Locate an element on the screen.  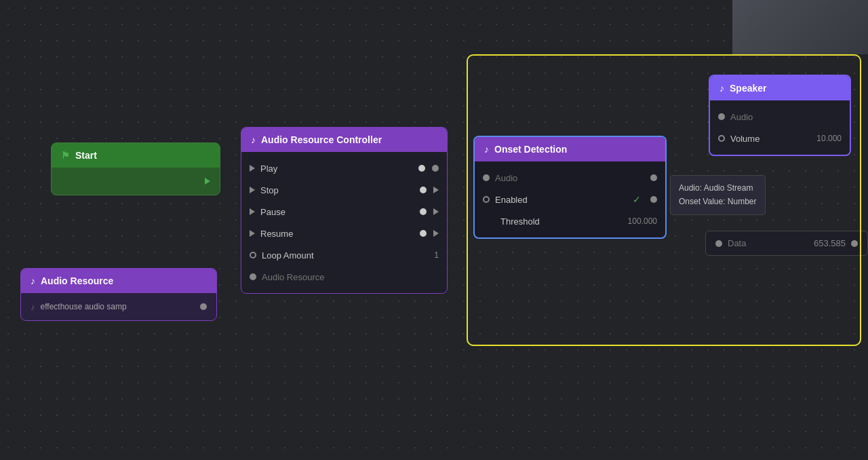
start-node-header: ⚑ Start is located at coordinates (136, 155).